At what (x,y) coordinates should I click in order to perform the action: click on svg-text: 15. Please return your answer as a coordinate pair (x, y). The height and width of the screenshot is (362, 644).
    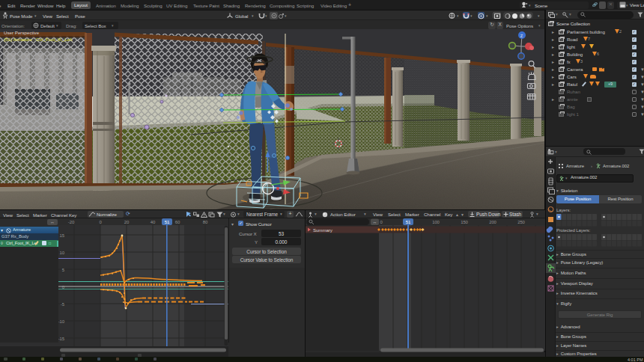
    Looking at the image, I should click on (63, 236).